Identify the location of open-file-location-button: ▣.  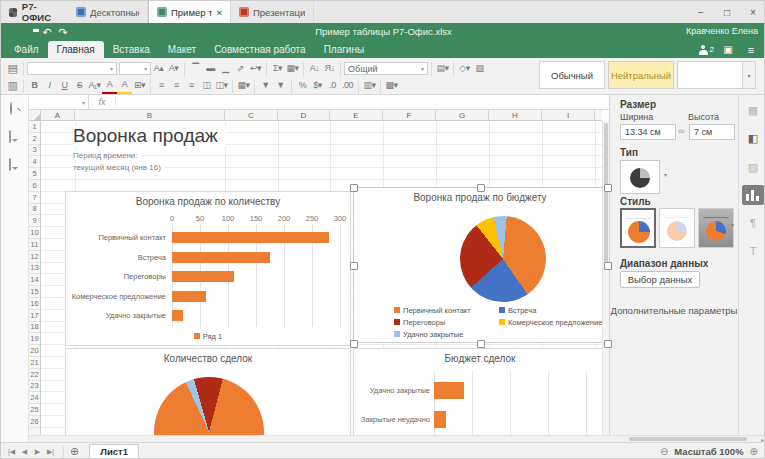
(728, 50).